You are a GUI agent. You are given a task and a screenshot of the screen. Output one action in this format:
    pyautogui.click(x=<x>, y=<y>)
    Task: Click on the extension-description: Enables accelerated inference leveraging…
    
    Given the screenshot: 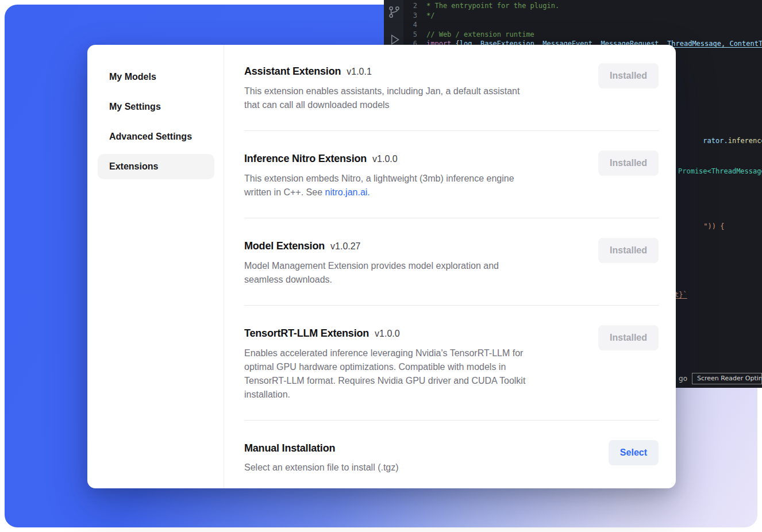 What is the action you would take?
    pyautogui.click(x=385, y=374)
    